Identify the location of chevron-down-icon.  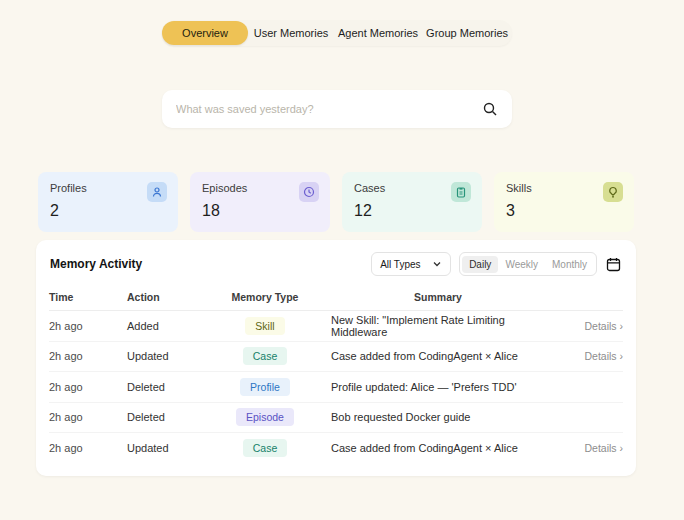
(437, 264).